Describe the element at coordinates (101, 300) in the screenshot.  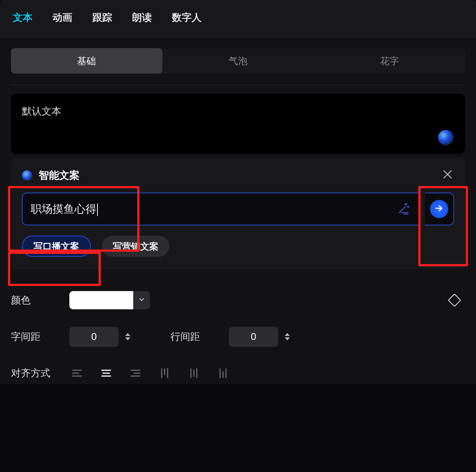
I see `color-swatch` at that location.